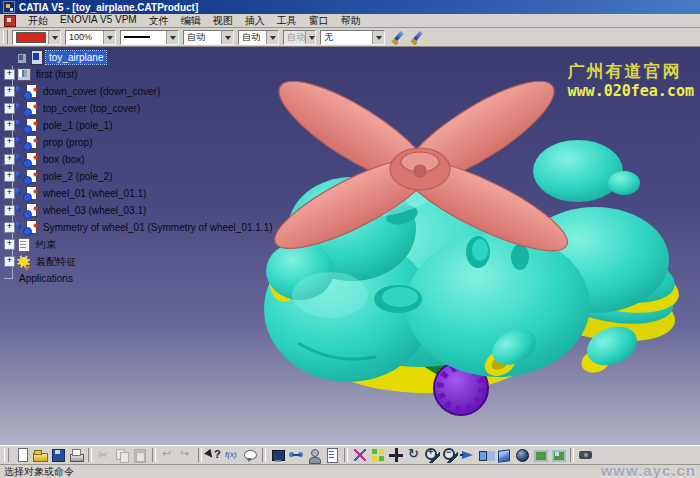 The image size is (700, 478). What do you see at coordinates (319, 21) in the screenshot?
I see `menu-item-7: 窗口` at bounding box center [319, 21].